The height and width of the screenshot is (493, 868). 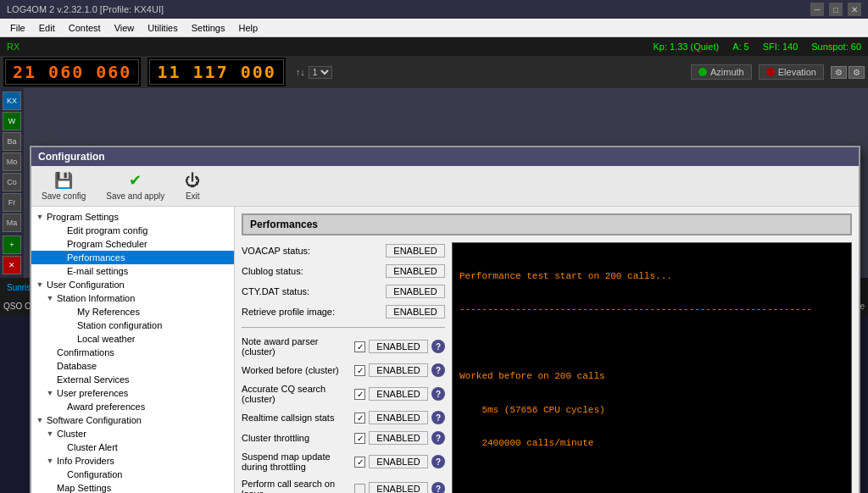 What do you see at coordinates (856, 73) in the screenshot?
I see `rig-btn-2: ⚙` at bounding box center [856, 73].